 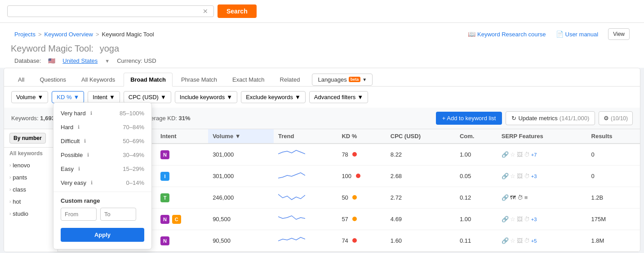 What do you see at coordinates (31, 189) in the screenshot?
I see `left-panel-item-class: › class` at bounding box center [31, 189].